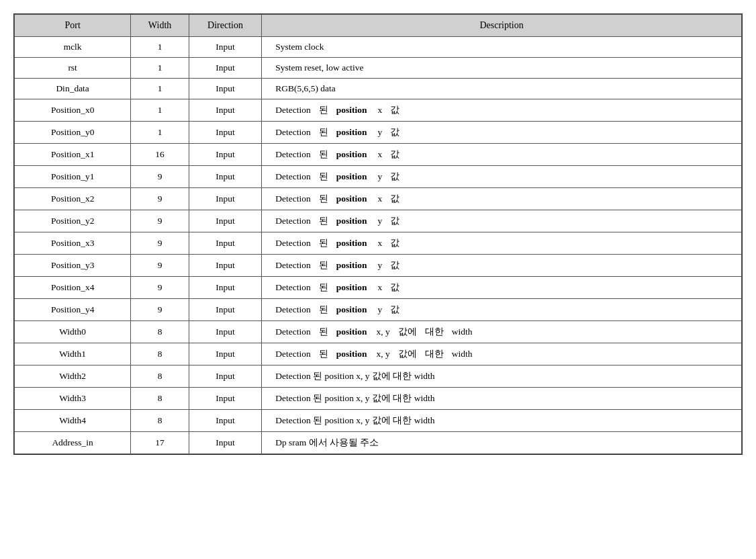 The height and width of the screenshot is (559, 756). I want to click on cell-port: Position_x3, so click(73, 243).